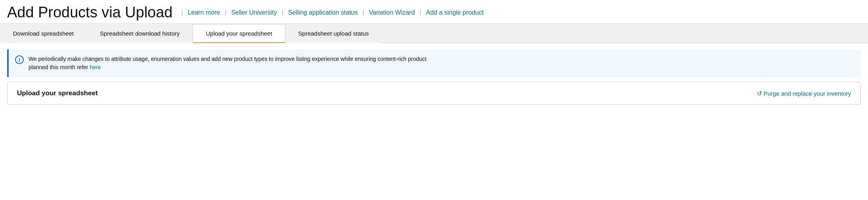 The height and width of the screenshot is (200, 868). I want to click on info-text-line1: We periodically make changes to attribut…, so click(227, 59).